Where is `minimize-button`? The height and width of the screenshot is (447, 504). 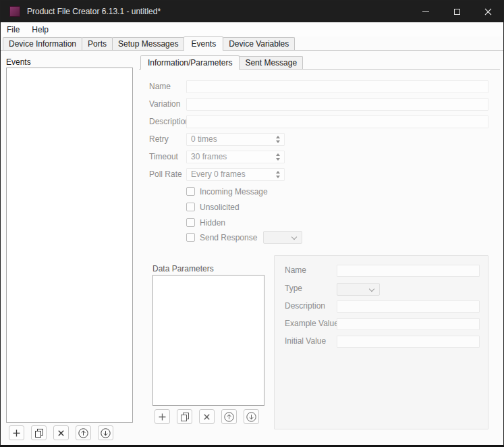
minimize-button is located at coordinates (426, 11).